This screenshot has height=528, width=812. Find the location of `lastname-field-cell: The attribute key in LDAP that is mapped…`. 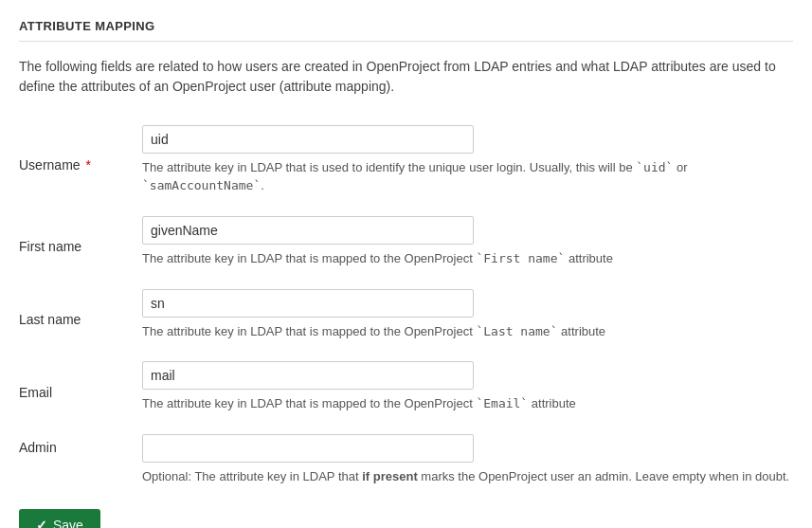

lastname-field-cell: The attribute key in LDAP that is mapped… is located at coordinates (468, 320).